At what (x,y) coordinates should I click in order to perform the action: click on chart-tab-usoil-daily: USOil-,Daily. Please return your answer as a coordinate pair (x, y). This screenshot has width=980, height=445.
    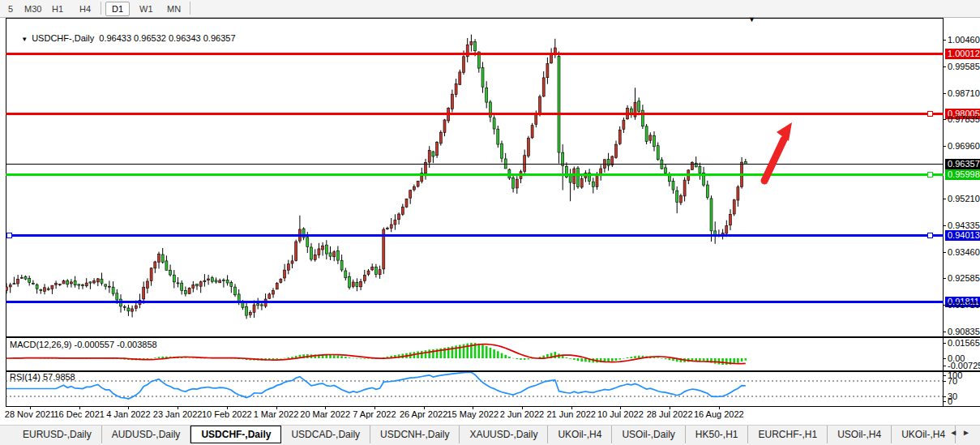
    Looking at the image, I should click on (648, 434).